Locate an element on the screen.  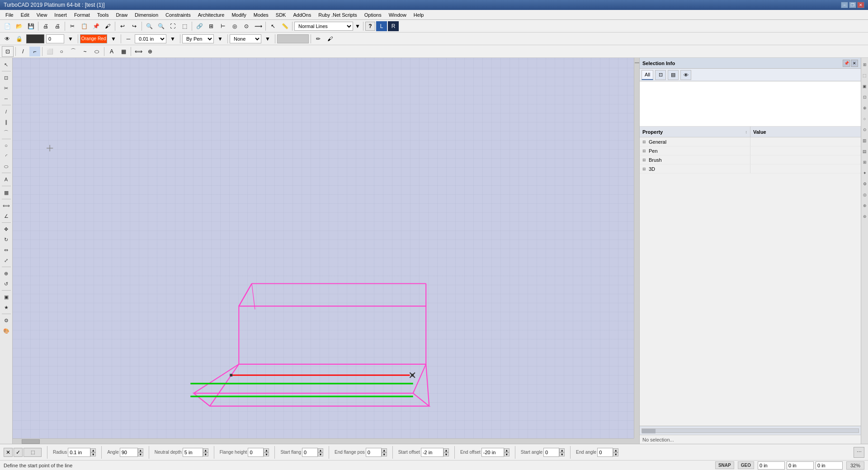
arc-tool-btn: ◜ is located at coordinates (6, 156).